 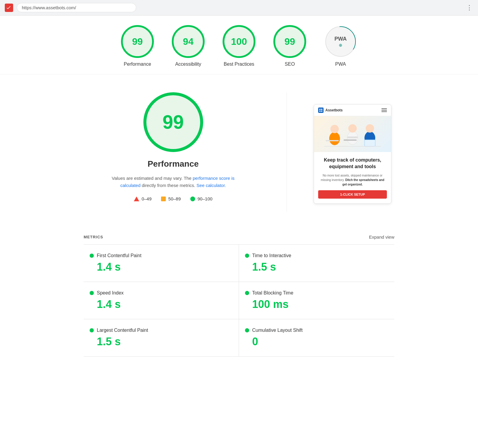 What do you see at coordinates (92, 293) in the screenshot?
I see `metric-si-status-dot` at bounding box center [92, 293].